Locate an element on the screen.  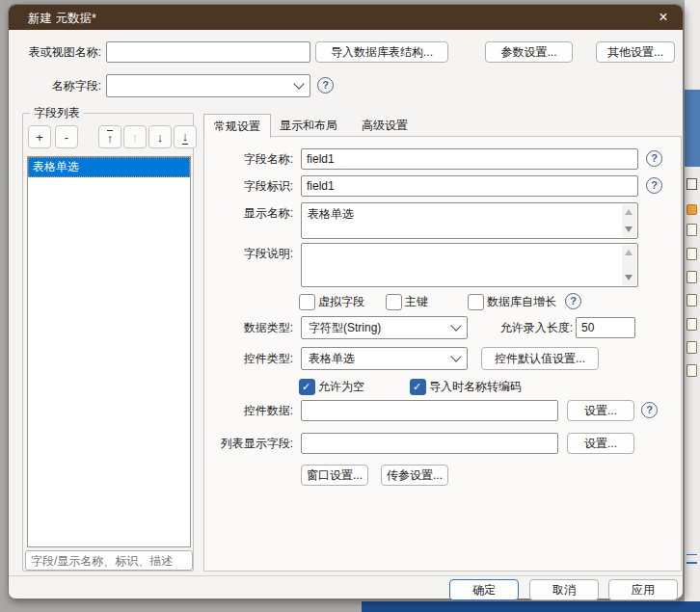
checkbox-label: 数据库自增长 is located at coordinates (522, 303).